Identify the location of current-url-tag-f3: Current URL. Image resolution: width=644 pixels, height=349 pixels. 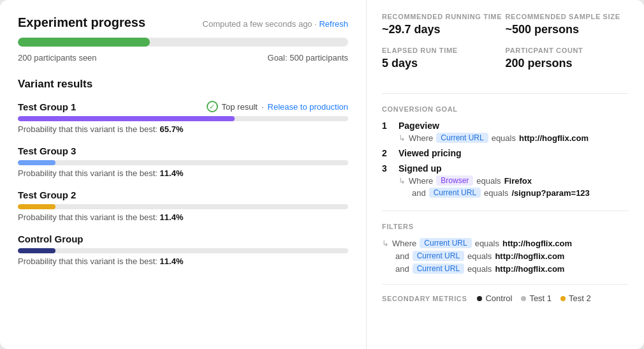
(439, 269).